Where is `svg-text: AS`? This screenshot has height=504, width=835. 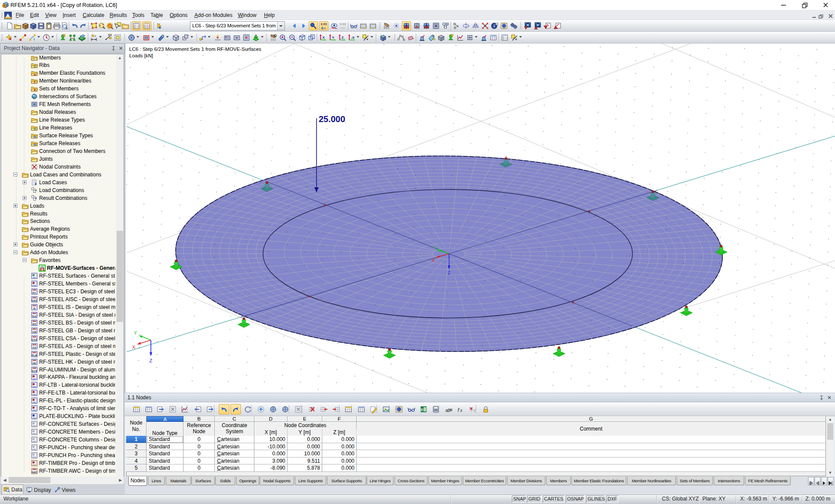 svg-text: AS is located at coordinates (34, 347).